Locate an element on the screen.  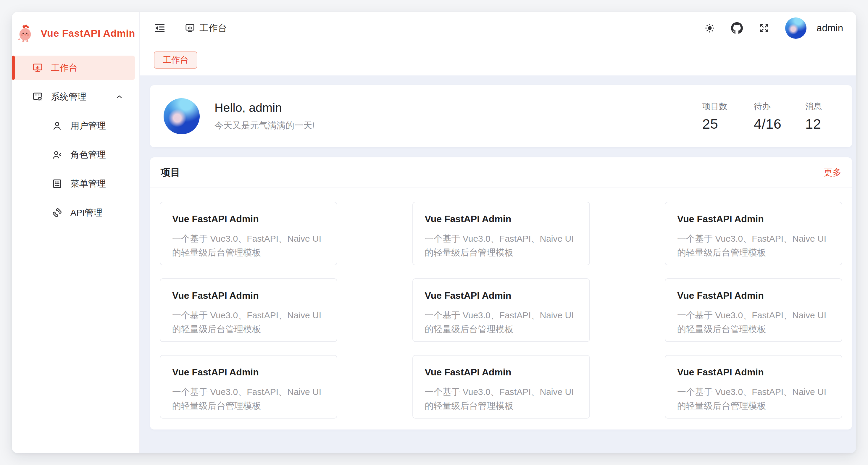
projects-header: 项目 更多 is located at coordinates (501, 173).